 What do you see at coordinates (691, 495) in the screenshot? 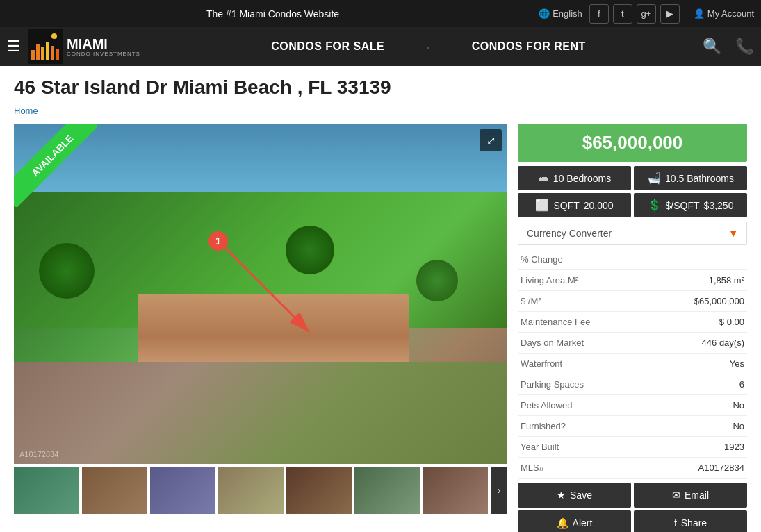
I see `email-button: ✉ Email` at bounding box center [691, 495].